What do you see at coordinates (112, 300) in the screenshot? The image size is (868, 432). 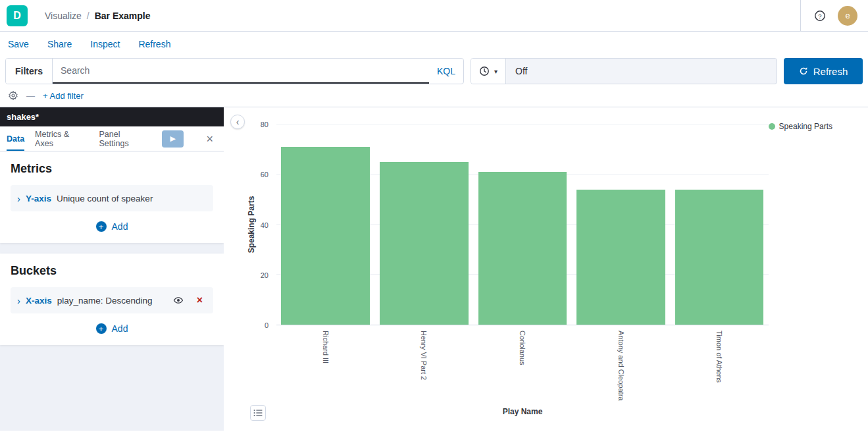 I see `bucket-row-x-axis: › X-axis play_name: Descending ×` at bounding box center [112, 300].